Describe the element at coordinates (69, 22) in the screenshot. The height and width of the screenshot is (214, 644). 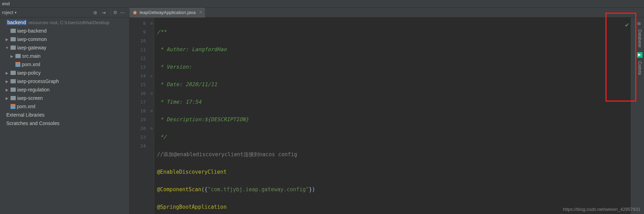
I see `project-root-path: resources root, C:\Users\zdhha\Desktop` at that location.